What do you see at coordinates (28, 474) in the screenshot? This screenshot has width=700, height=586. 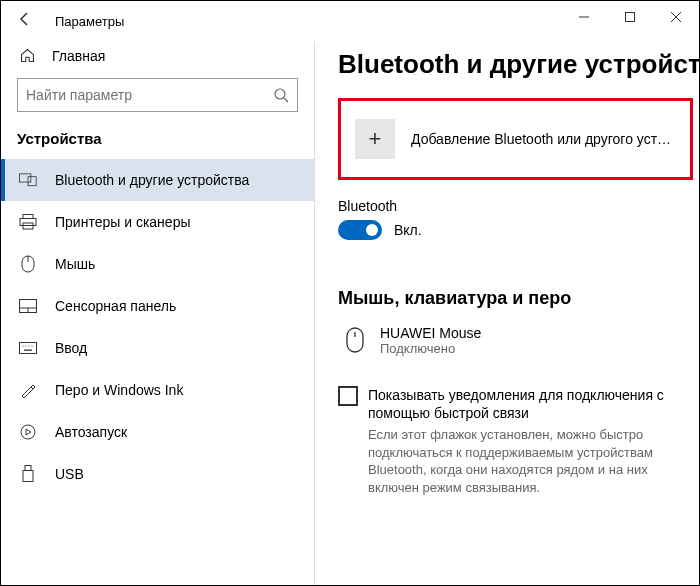 I see `usb-icon` at bounding box center [28, 474].